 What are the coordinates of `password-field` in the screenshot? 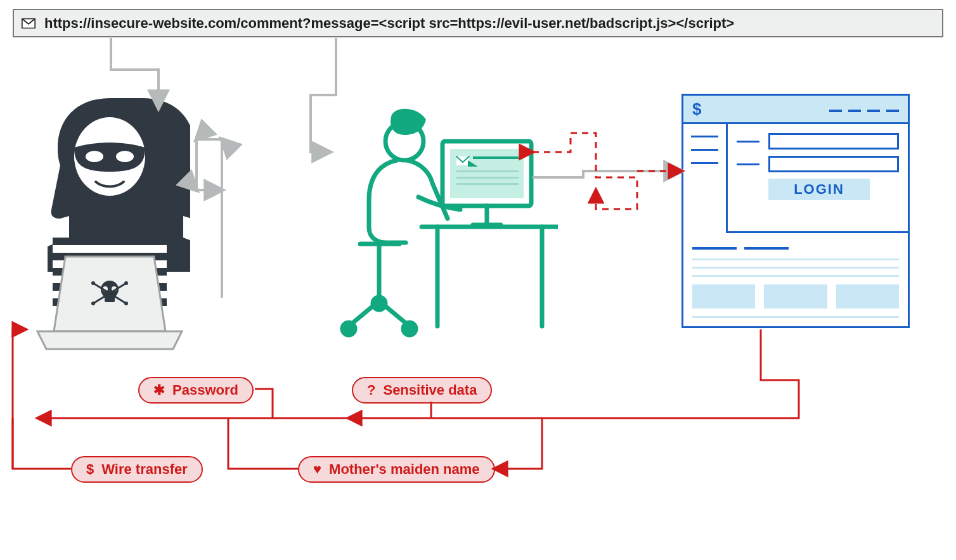 It's located at (834, 164).